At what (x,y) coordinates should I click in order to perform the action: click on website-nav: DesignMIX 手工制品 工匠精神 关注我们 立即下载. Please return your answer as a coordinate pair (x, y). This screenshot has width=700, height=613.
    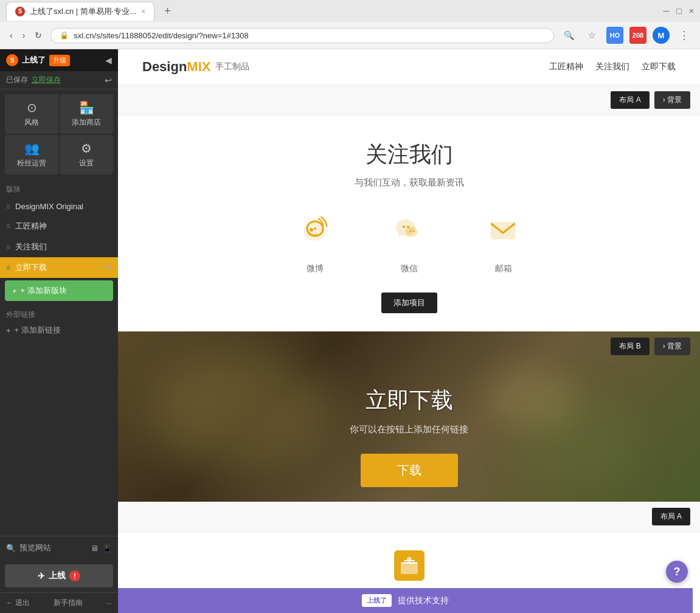
    Looking at the image, I should click on (409, 67).